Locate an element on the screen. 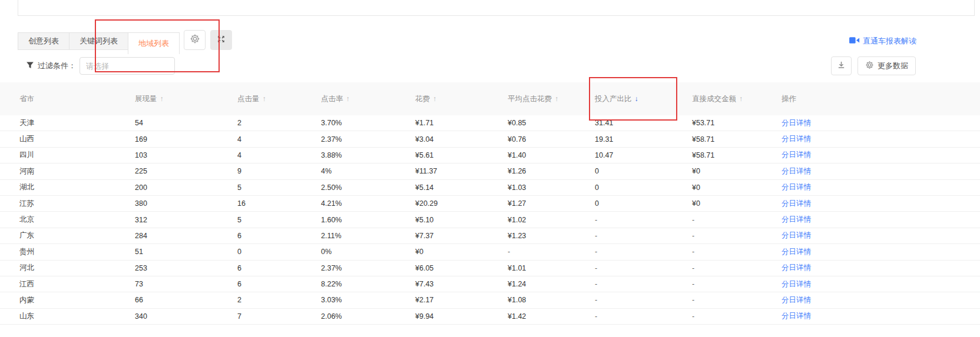  report-explain-link: 直通车报表解读 is located at coordinates (883, 41).